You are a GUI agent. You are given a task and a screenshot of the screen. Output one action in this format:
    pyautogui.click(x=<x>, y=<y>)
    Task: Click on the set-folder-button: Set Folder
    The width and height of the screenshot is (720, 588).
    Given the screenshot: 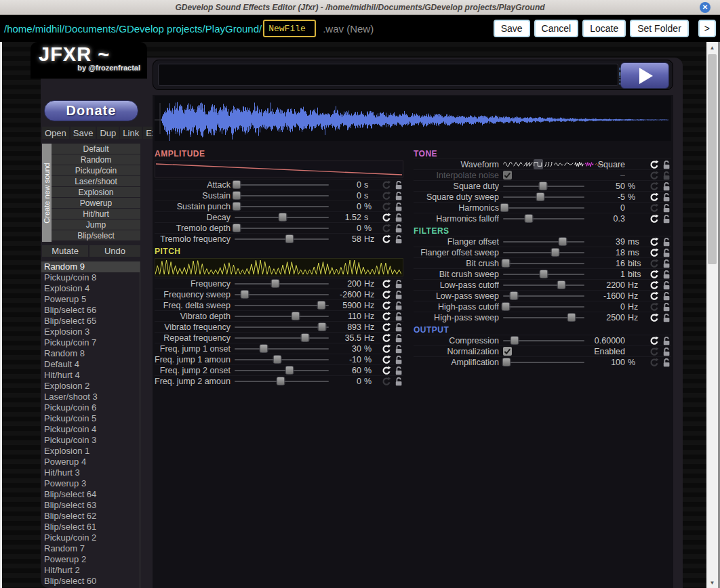 What is the action you would take?
    pyautogui.click(x=659, y=28)
    